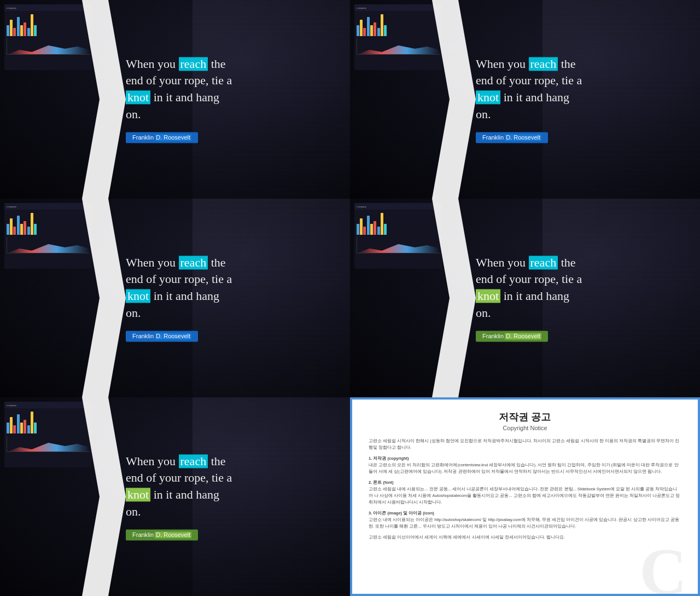  What do you see at coordinates (194, 461) in the screenshot?
I see `reach-highlight-5: reach` at bounding box center [194, 461].